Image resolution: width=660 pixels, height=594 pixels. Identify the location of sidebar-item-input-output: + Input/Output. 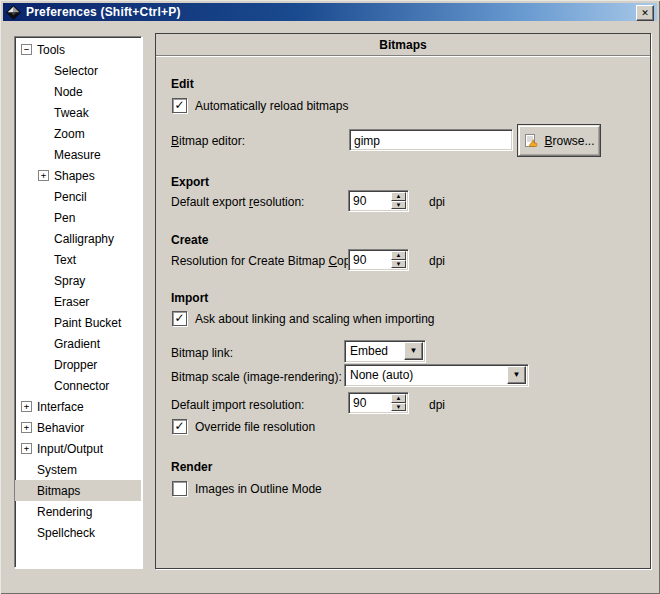
(78, 448).